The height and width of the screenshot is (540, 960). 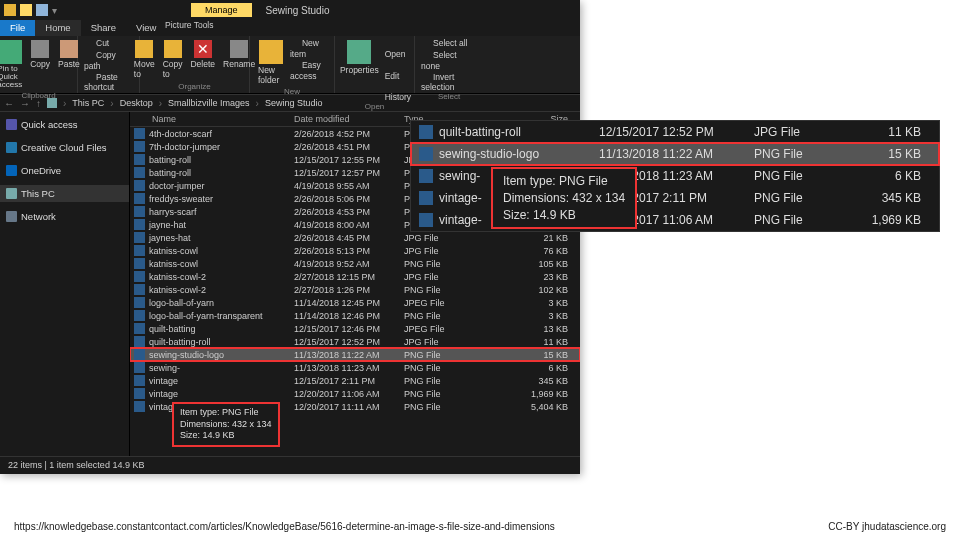 I want to click on file-row: katniss-cowl-22/27/2018 1:26 PMPNG File1…, so click(x=355, y=290).